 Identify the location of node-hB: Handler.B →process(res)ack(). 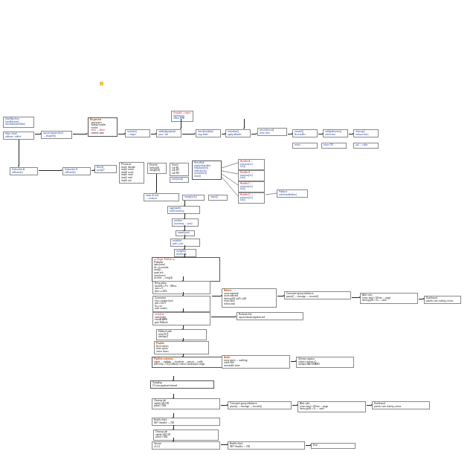
(251, 175).